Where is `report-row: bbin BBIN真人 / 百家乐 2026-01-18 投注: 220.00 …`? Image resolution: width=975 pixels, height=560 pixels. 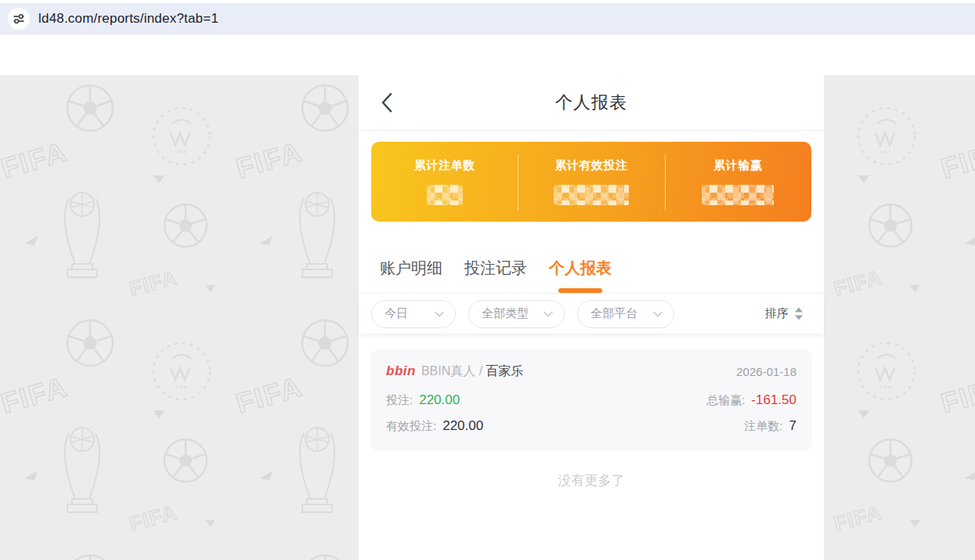 report-row: bbin BBIN真人 / 百家乐 2026-01-18 投注: 220.00 … is located at coordinates (591, 400).